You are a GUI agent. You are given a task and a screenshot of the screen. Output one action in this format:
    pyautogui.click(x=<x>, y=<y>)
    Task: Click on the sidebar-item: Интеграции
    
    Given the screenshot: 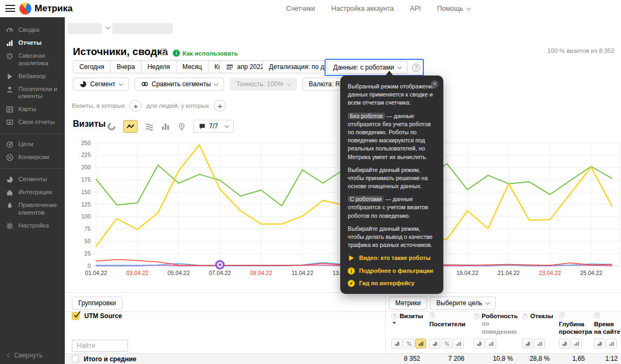 What is the action you would take?
    pyautogui.click(x=32, y=193)
    